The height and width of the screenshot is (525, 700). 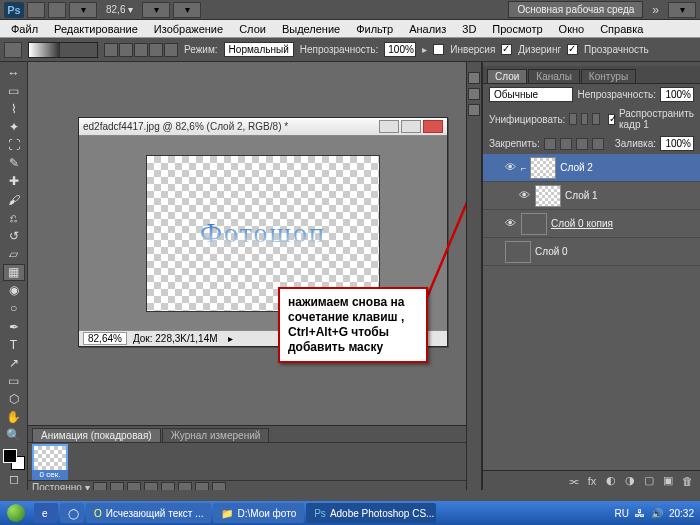 What do you see at coordinates (156, 10) in the screenshot?
I see `arrange-dropdown: ▾` at bounding box center [156, 10].